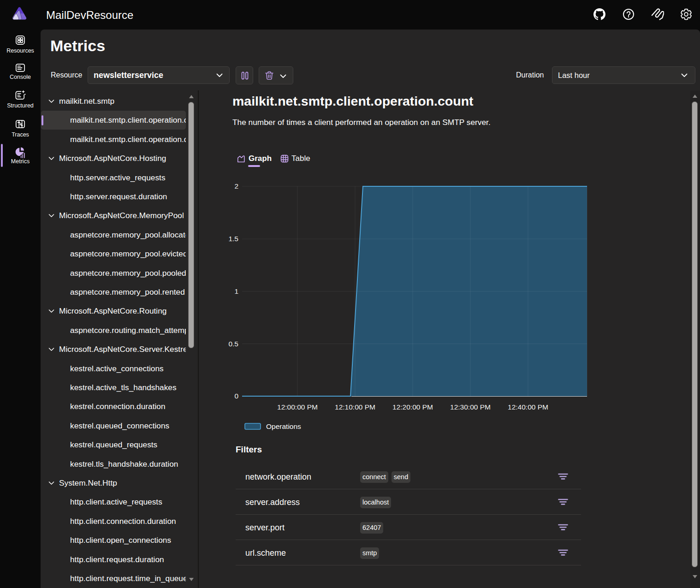  I want to click on svg-text: 1, so click(236, 291).